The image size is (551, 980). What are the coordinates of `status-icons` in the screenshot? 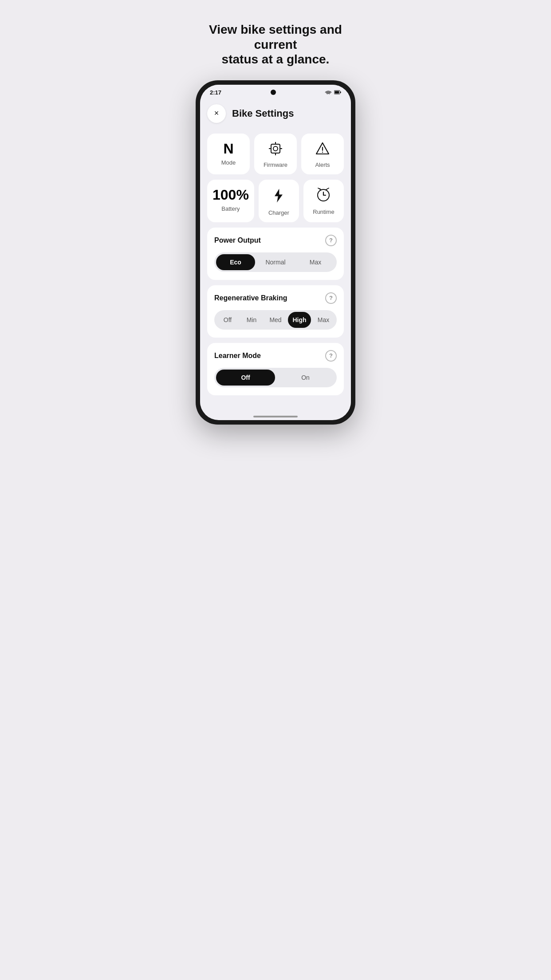 It's located at (333, 92).